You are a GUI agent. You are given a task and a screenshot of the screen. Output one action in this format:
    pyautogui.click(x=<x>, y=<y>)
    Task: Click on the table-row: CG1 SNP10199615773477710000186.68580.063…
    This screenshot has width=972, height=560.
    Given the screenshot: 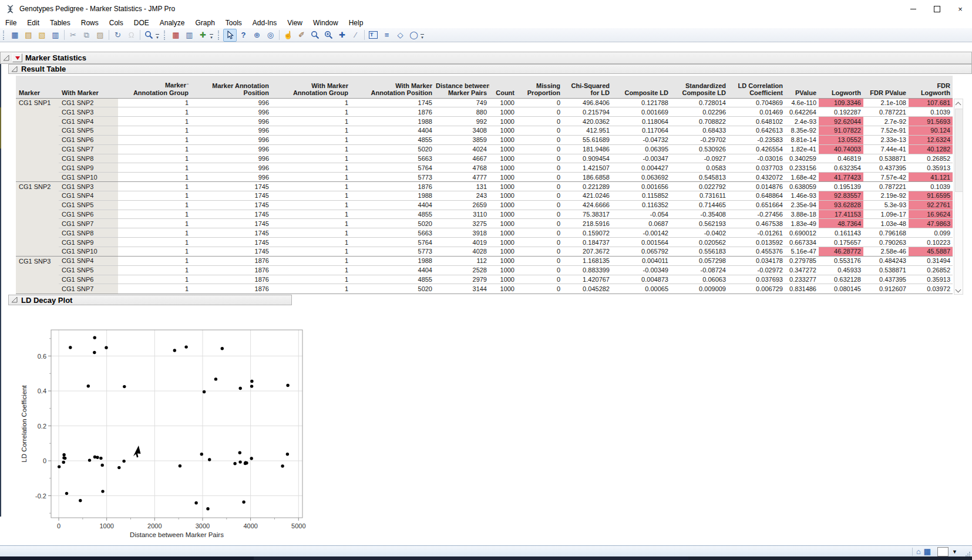 What is the action you would take?
    pyautogui.click(x=484, y=177)
    